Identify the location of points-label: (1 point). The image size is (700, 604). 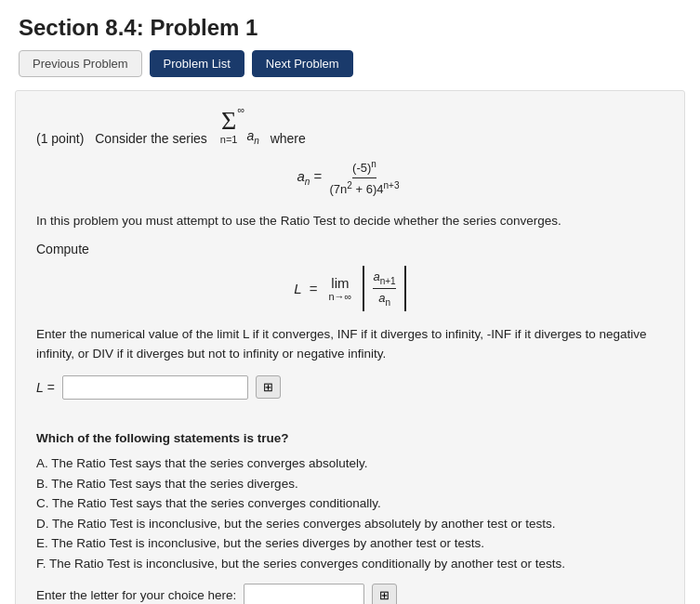
(59, 138).